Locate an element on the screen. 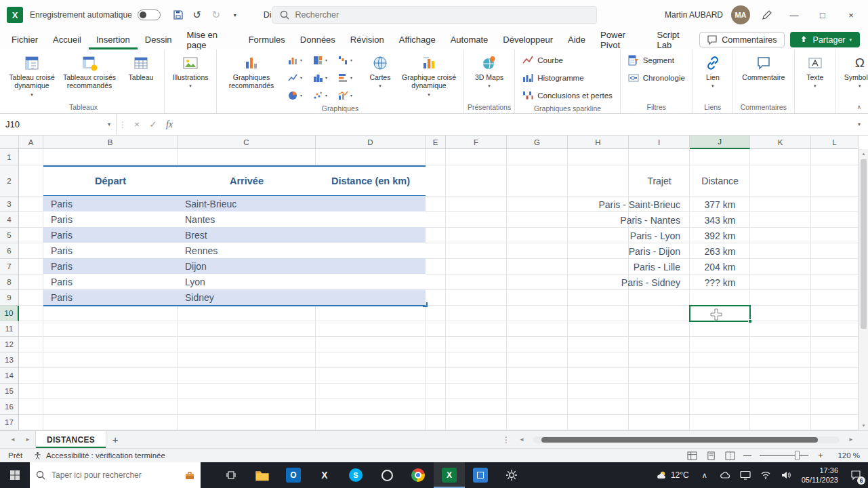 The height and width of the screenshot is (488, 868). row-header-10: 10 is located at coordinates (9, 313).